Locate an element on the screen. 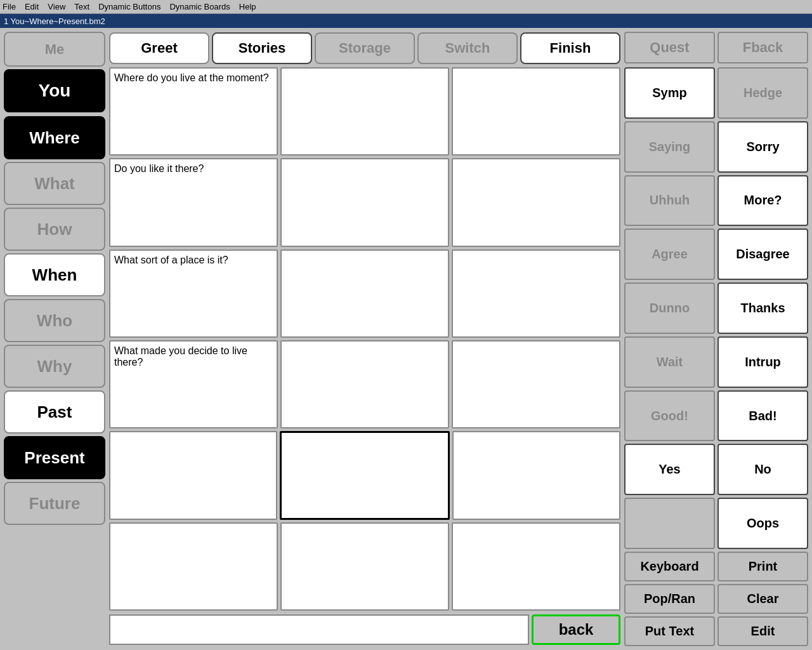 Image resolution: width=812 pixels, height=650 pixels. rp-fback: Fback is located at coordinates (763, 48).